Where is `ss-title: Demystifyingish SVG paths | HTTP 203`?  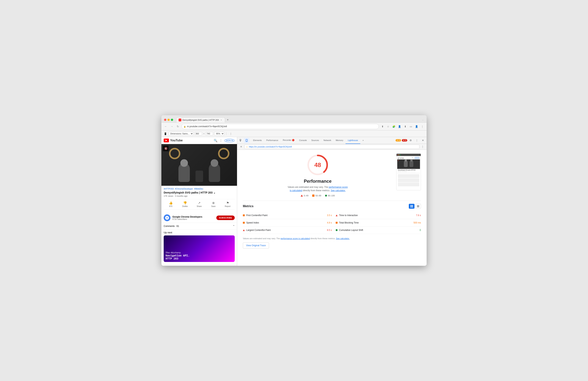
ss-title: Demystifyingish SVG paths | HTTP 203 is located at coordinates (409, 170).